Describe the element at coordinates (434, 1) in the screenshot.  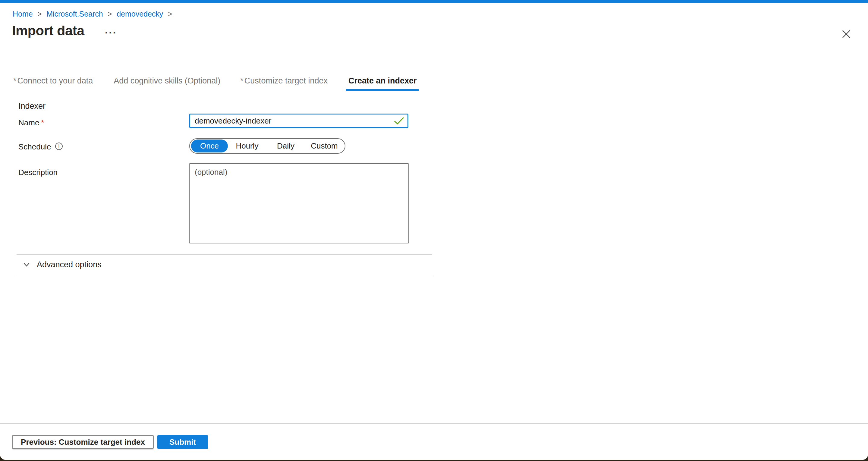
I see `accent-bar` at that location.